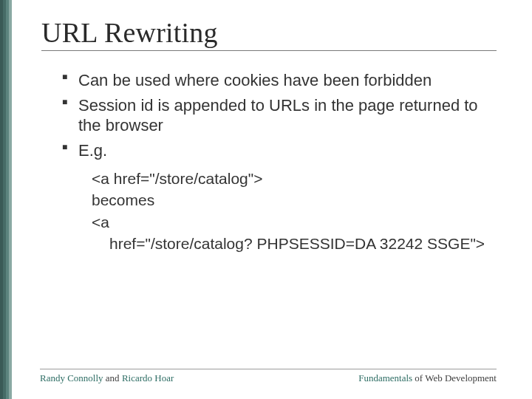 This screenshot has width=532, height=399. I want to click on book-highlight: Fundamentals, so click(386, 378).